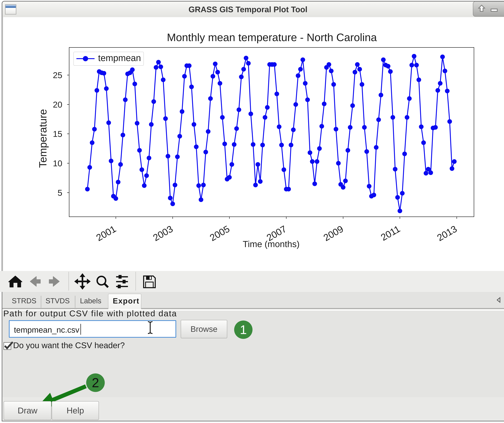 The width and height of the screenshot is (504, 423). Describe the element at coordinates (58, 163) in the screenshot. I see `svg-text: 10` at that location.